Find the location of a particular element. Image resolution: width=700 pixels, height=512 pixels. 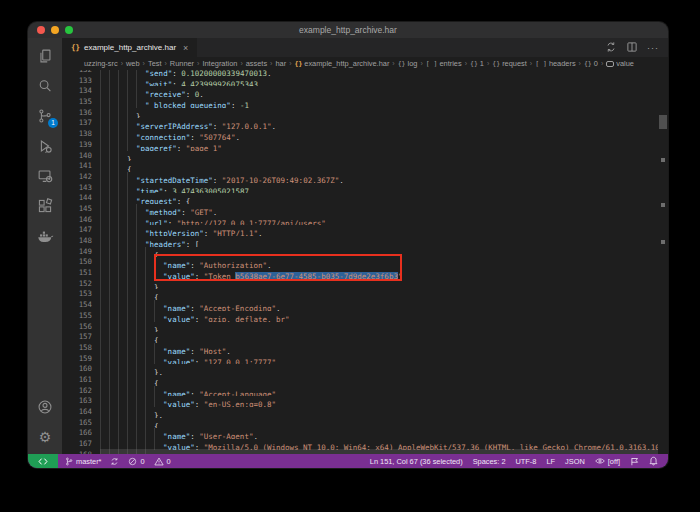

tab-close-icon: × is located at coordinates (186, 48).